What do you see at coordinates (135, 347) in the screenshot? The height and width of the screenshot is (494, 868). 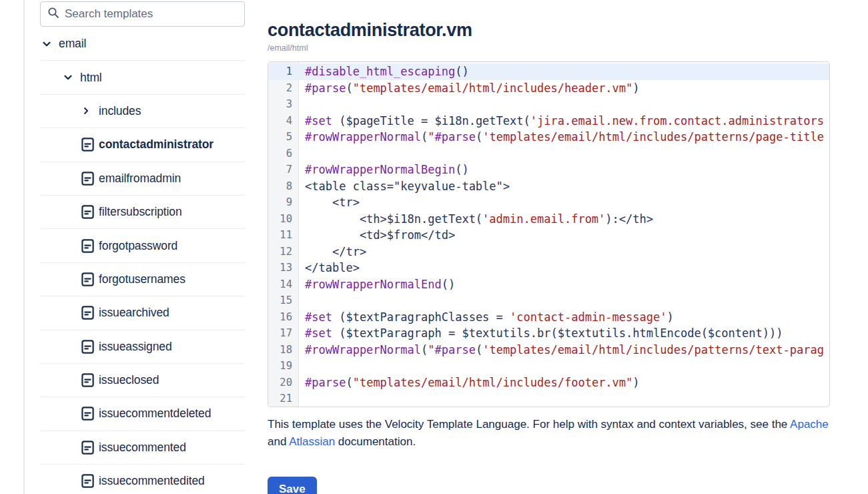 I see `sidebar-item-label: issueassigned` at bounding box center [135, 347].